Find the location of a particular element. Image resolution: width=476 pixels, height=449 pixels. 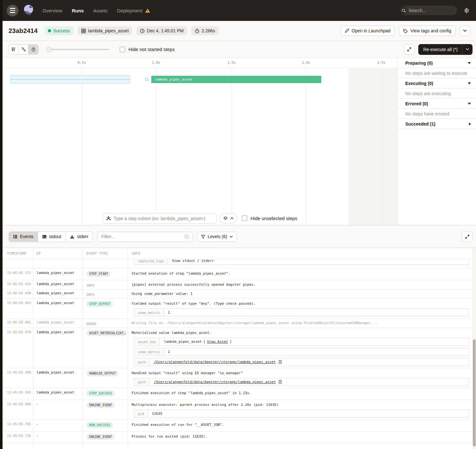

tab-stderr: stderr is located at coordinates (79, 237).